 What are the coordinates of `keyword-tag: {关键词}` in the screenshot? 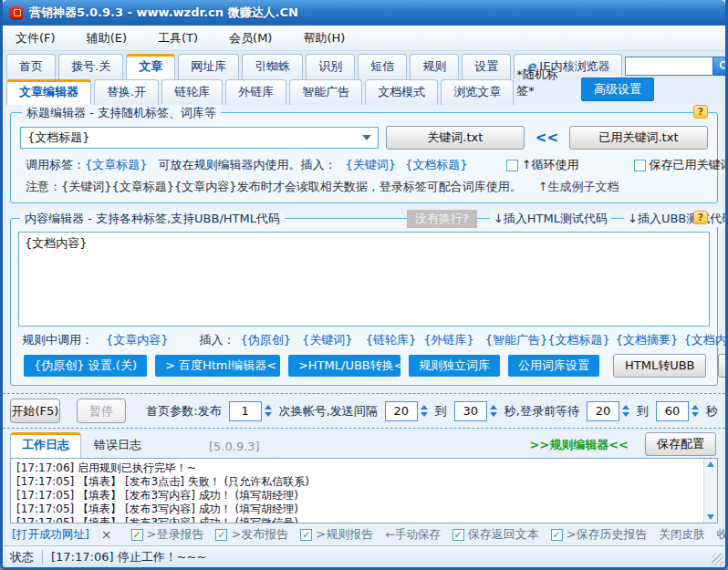 It's located at (328, 340).